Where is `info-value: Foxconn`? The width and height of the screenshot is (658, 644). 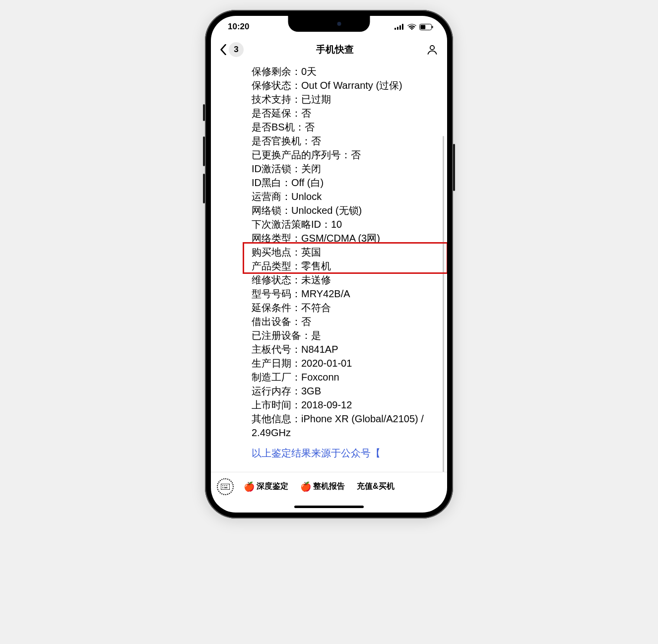
info-value: Foxconn is located at coordinates (321, 377).